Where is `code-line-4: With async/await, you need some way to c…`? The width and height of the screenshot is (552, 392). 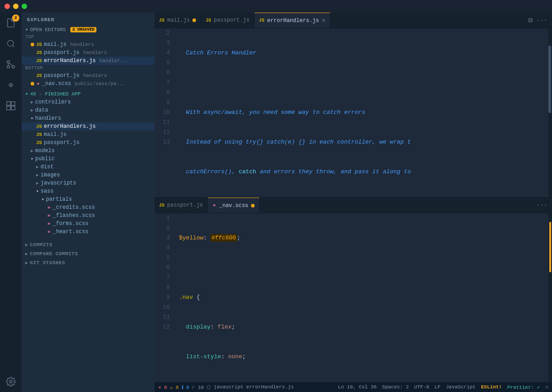
code-line-4: With async/await, you need some way to c… is located at coordinates (364, 113).